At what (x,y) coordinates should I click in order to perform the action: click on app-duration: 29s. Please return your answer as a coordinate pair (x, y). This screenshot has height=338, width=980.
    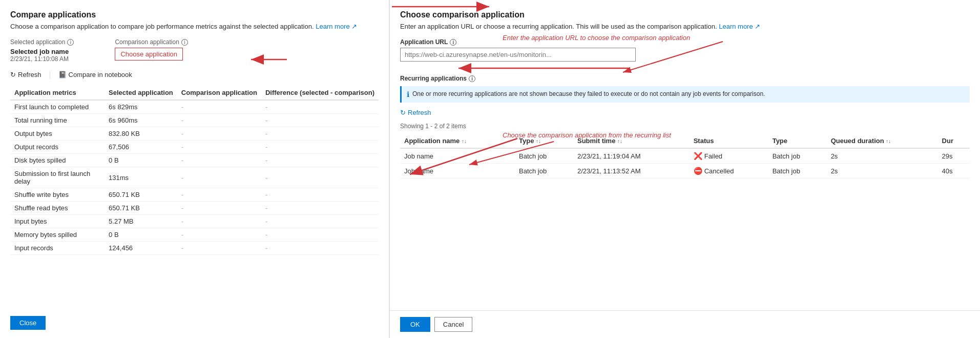
    Looking at the image, I should click on (954, 156).